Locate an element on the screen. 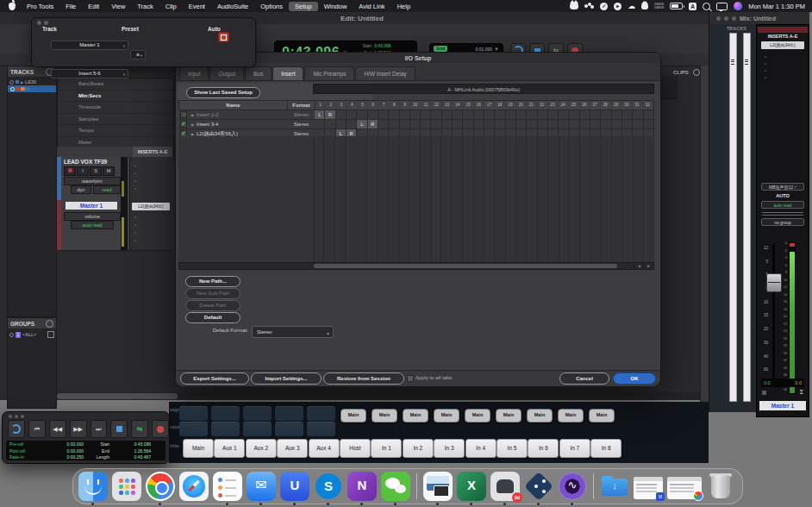  strip-insert-button: L2(路由34出) is located at coordinates (783, 45).